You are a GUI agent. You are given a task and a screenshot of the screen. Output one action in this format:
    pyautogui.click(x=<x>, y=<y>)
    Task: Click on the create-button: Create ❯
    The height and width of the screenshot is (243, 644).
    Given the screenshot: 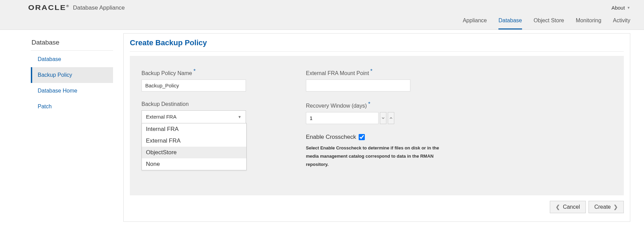 What is the action you would take?
    pyautogui.click(x=606, y=207)
    